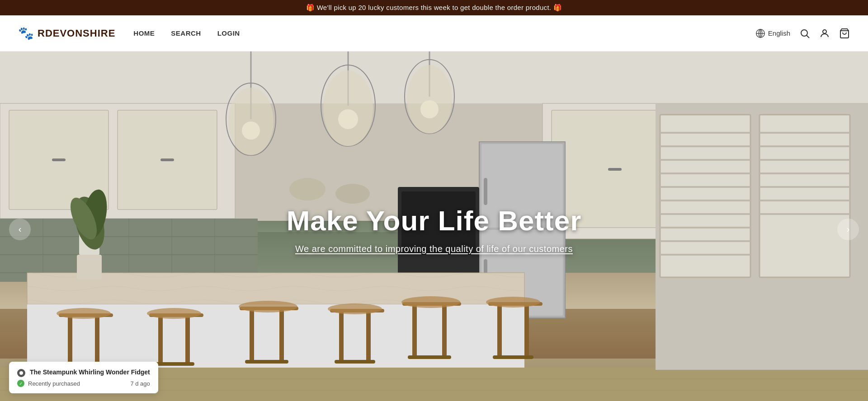  I want to click on hero-text-container: Make Your Life Better We are committed t…, so click(434, 229).